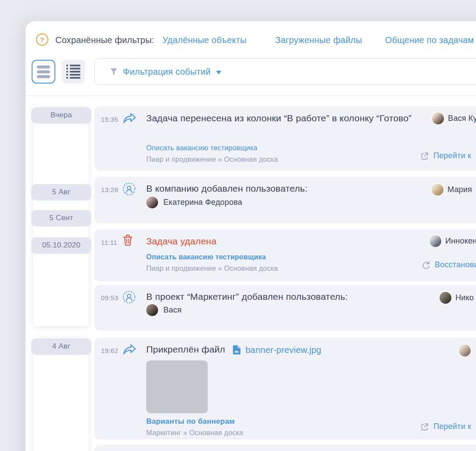 The height and width of the screenshot is (451, 476). Describe the element at coordinates (455, 265) in the screenshot. I see `restore-task-label: Восстанови` at that location.